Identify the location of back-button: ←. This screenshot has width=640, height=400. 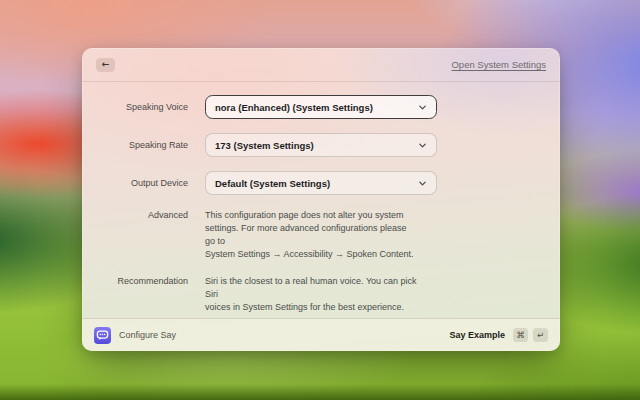
(106, 65).